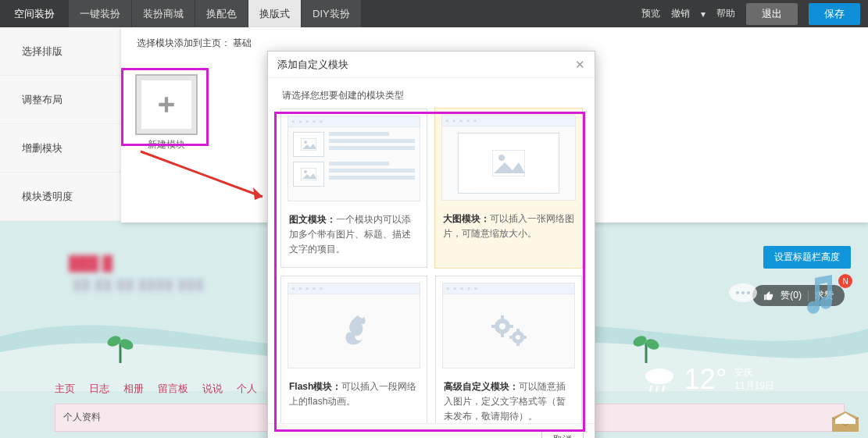 The width and height of the screenshot is (868, 438). What do you see at coordinates (139, 284) in the screenshot?
I see `blurred-subtitle: ██ ██ ██ ████ ███` at bounding box center [139, 284].